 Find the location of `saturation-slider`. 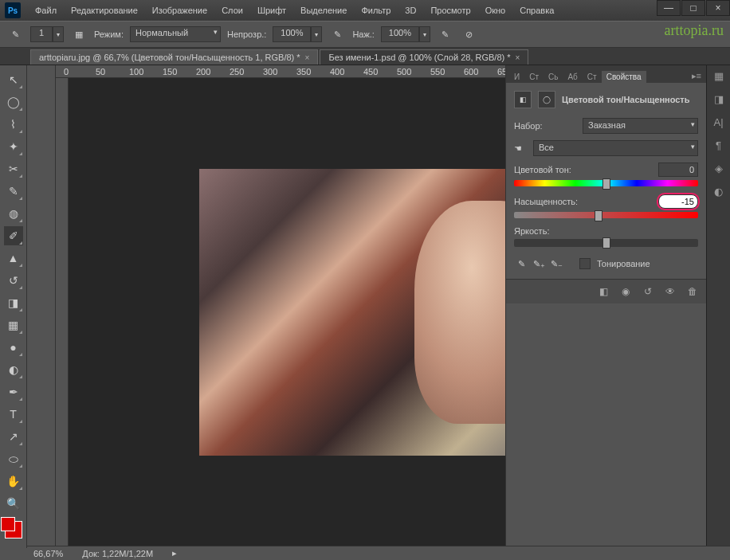

saturation-slider is located at coordinates (606, 215).